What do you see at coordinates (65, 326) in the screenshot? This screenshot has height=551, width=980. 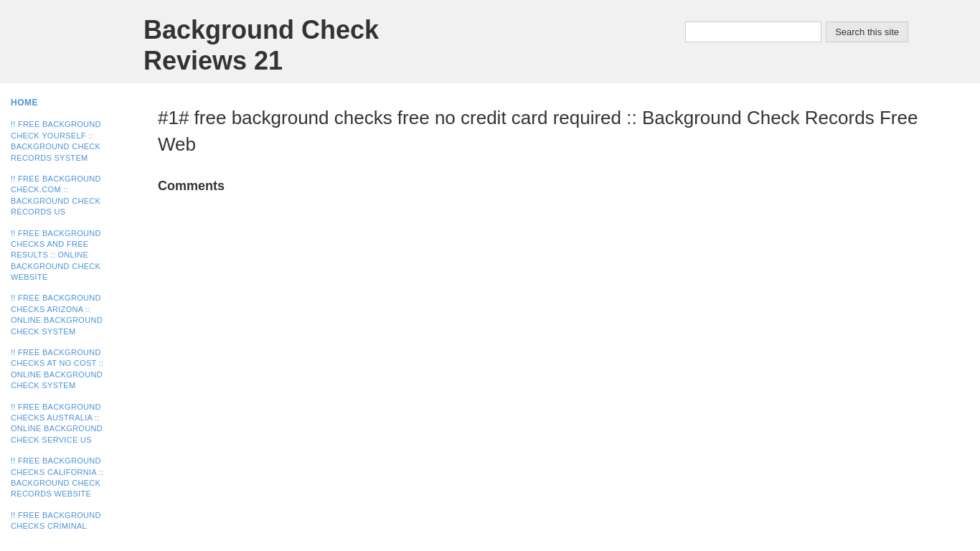 I see `sidebar-links: !! FREE BACKGROUND CHECK YOURSELF :: BAC…` at bounding box center [65, 326].